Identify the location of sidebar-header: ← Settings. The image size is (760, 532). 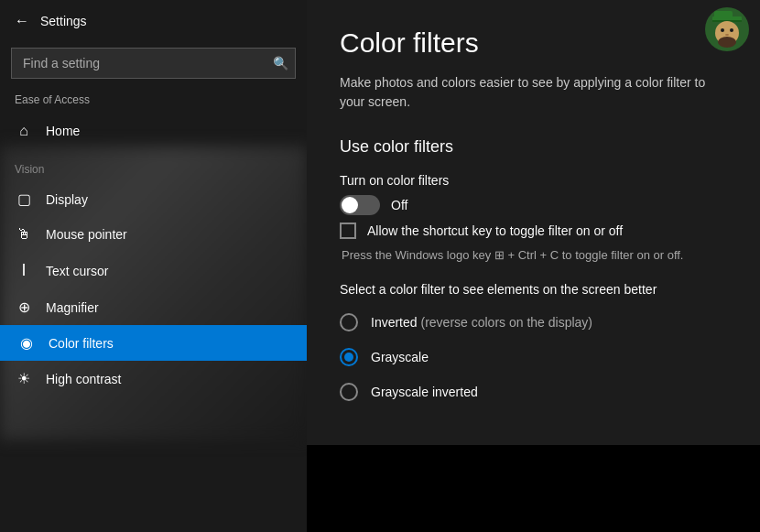
(154, 21).